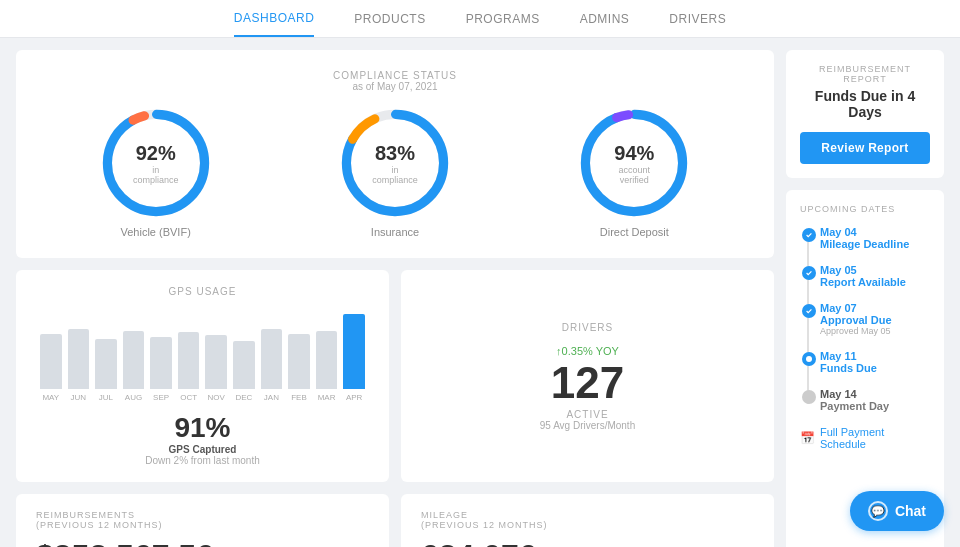 This screenshot has height=547, width=960. Describe the element at coordinates (156, 164) in the screenshot. I see `donut-center-vehicle: 92% in compliance` at that location.